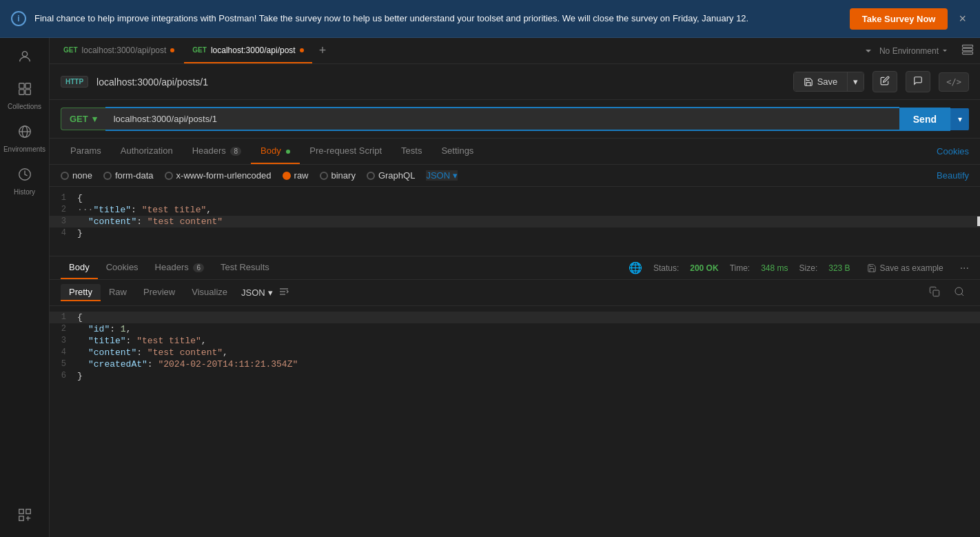 The width and height of the screenshot is (980, 537). What do you see at coordinates (962, 19) in the screenshot?
I see `close-banner-button: ×` at bounding box center [962, 19].